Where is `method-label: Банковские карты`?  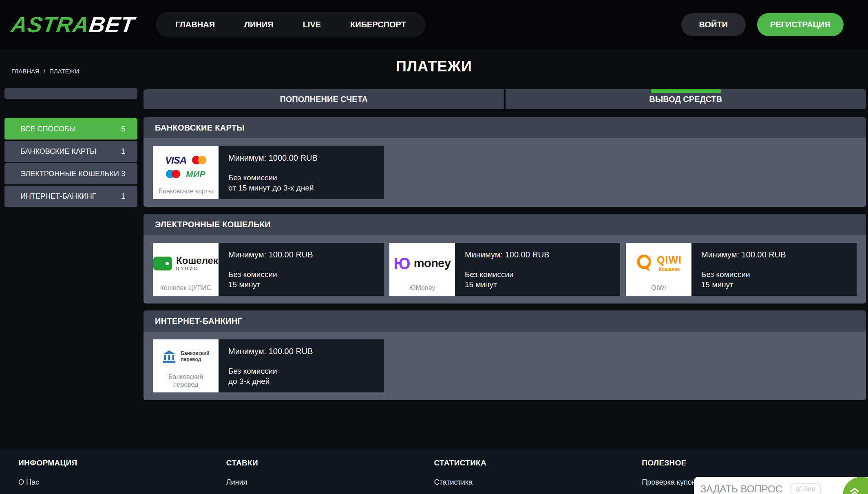 method-label: Банковские карты is located at coordinates (186, 193).